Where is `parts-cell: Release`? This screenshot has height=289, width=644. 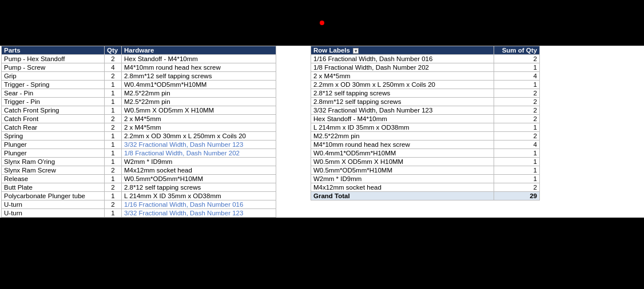 parts-cell: Release is located at coordinates (53, 179).